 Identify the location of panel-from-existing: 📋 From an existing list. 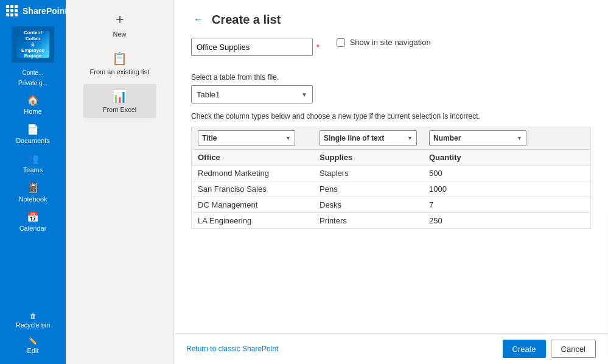
(120, 63).